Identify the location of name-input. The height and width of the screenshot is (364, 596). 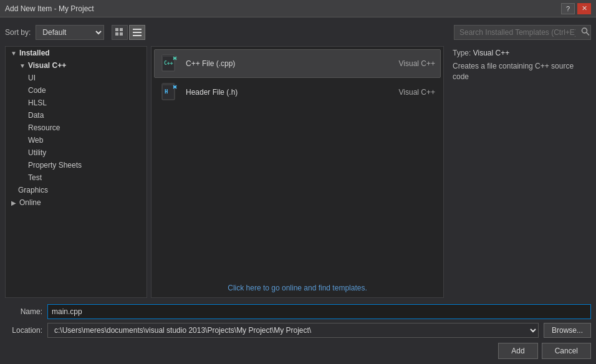
(319, 312).